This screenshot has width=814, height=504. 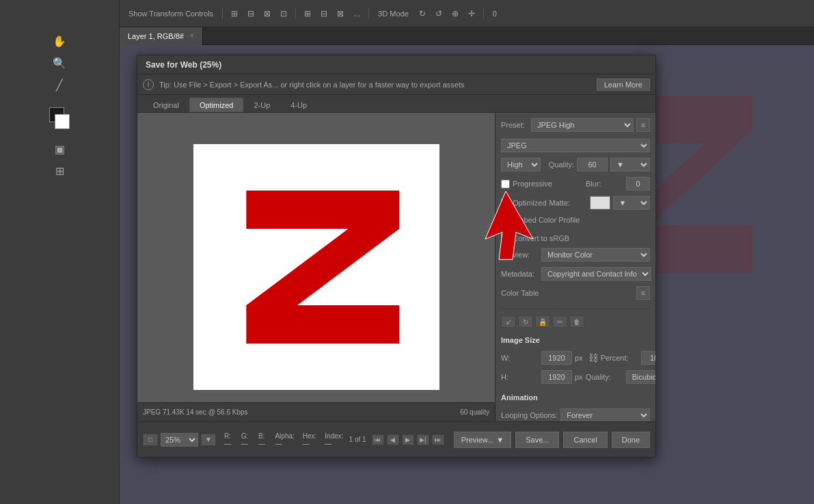 I want to click on format-select: JPEG, so click(x=575, y=145).